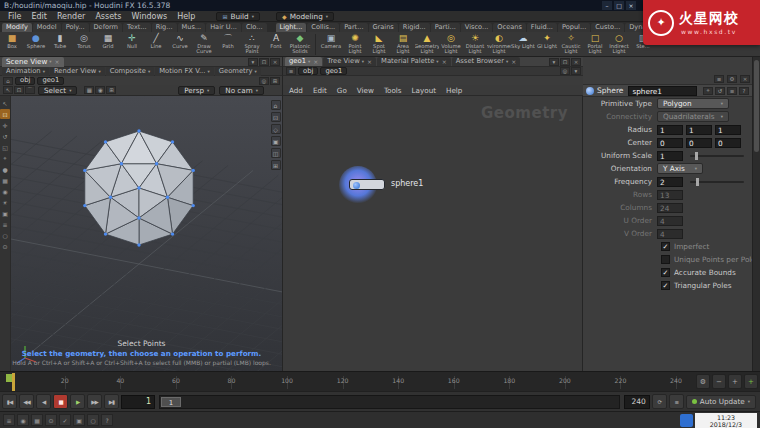  I want to click on maximize-button: □, so click(619, 6).